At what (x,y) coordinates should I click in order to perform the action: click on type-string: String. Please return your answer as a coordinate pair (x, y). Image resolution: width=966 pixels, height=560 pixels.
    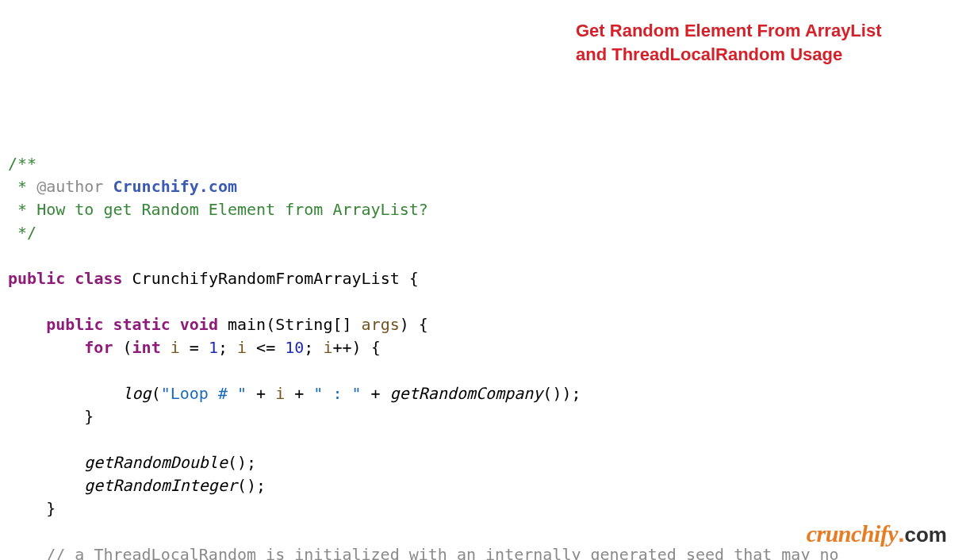
    Looking at the image, I should click on (304, 324).